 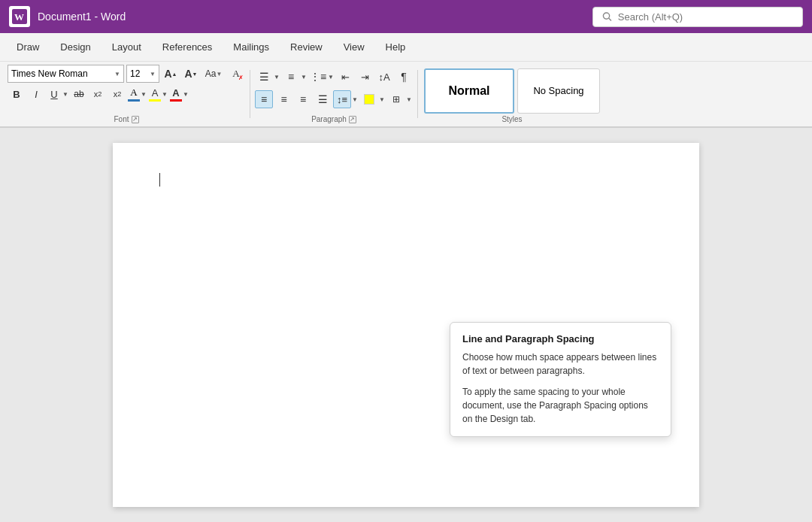 What do you see at coordinates (705, 17) in the screenshot?
I see `search-input` at bounding box center [705, 17].